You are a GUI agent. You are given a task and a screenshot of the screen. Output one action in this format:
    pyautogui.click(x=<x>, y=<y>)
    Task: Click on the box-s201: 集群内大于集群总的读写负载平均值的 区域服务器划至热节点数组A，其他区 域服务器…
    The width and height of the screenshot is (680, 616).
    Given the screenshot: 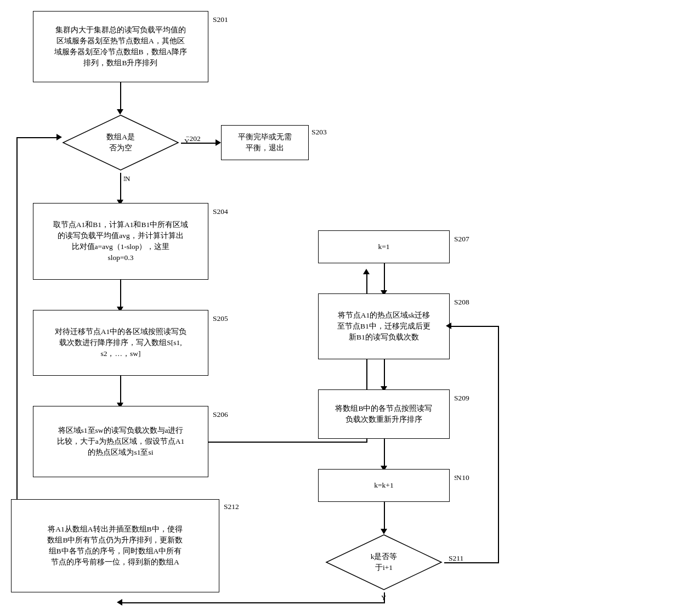 What is the action you would take?
    pyautogui.click(x=121, y=47)
    